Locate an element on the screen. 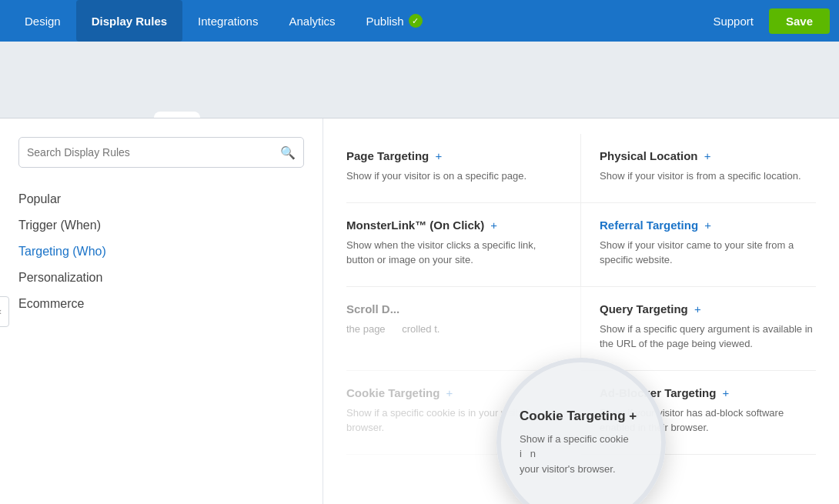 This screenshot has width=839, height=504. nav-publish: Publish ✓ is located at coordinates (394, 21).